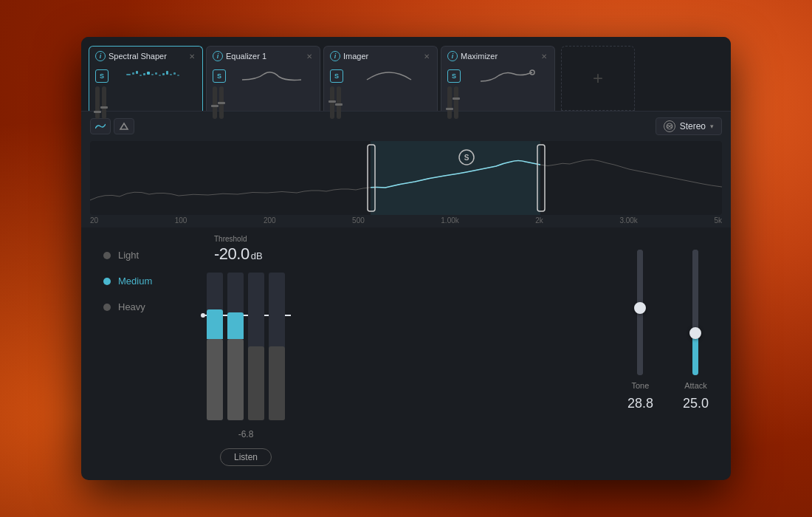  What do you see at coordinates (337, 76) in the screenshot?
I see `solo-button-img: S` at bounding box center [337, 76].